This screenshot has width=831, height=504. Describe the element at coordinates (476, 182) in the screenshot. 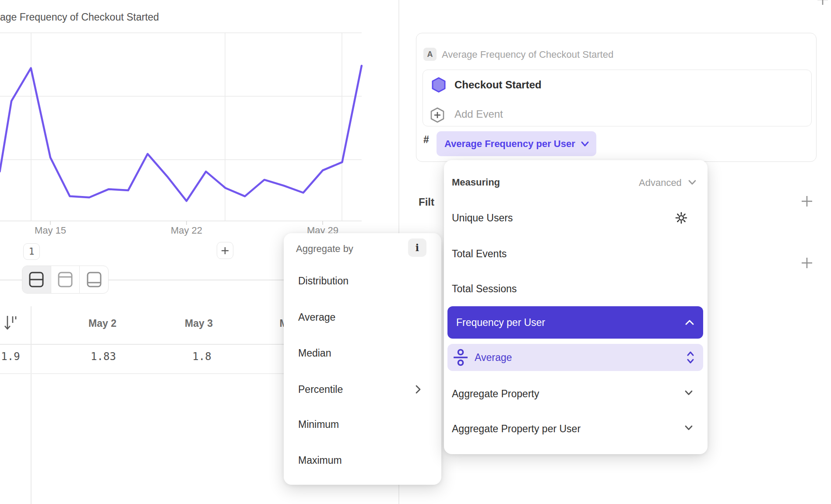

I see `measuring-header: Measuring` at that location.